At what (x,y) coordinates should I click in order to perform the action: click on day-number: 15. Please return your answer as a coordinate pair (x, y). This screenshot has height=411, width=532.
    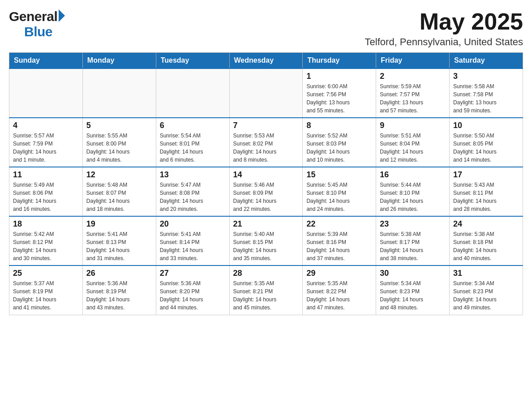
    Looking at the image, I should click on (339, 175).